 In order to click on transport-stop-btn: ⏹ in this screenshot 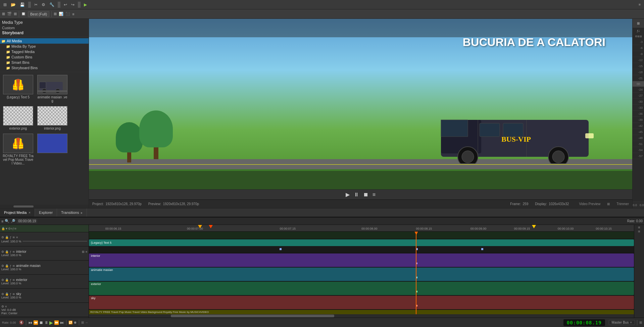, I will do `click(41, 323)`.